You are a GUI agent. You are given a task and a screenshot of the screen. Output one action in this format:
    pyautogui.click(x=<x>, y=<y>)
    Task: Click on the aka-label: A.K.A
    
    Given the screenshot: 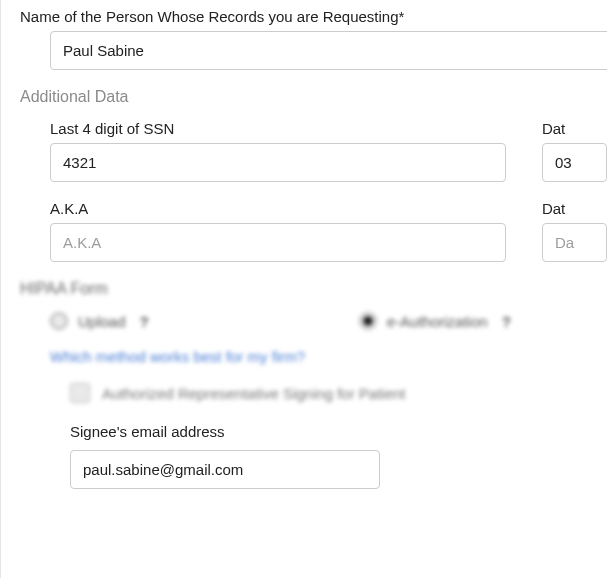 What is the action you would take?
    pyautogui.click(x=278, y=208)
    